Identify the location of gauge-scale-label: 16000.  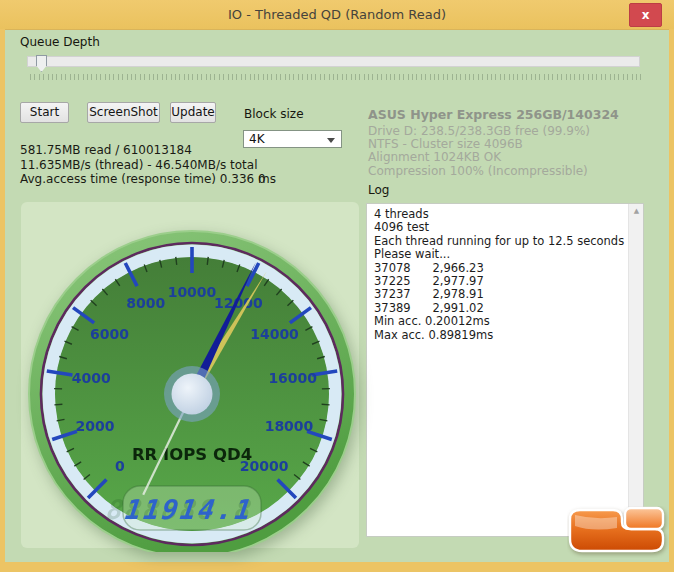
(292, 378).